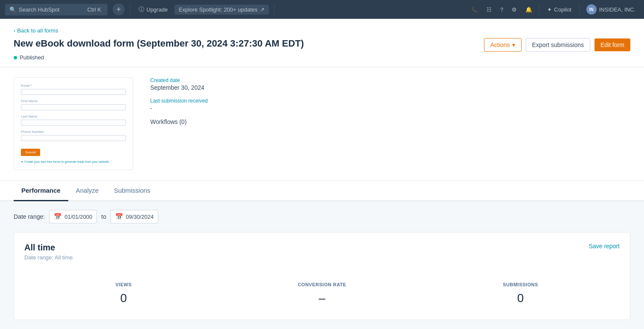 The image size is (644, 329). Describe the element at coordinates (179, 122) in the screenshot. I see `workflows-value: Workflows (0)` at that location.